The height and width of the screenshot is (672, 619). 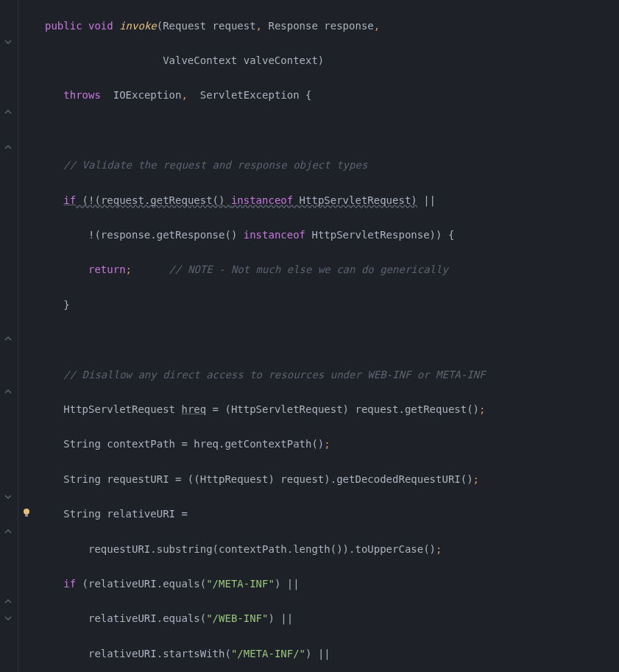 What do you see at coordinates (343, 409) in the screenshot?
I see `text: = (HttpServletRequest) request.getReques…` at bounding box center [343, 409].